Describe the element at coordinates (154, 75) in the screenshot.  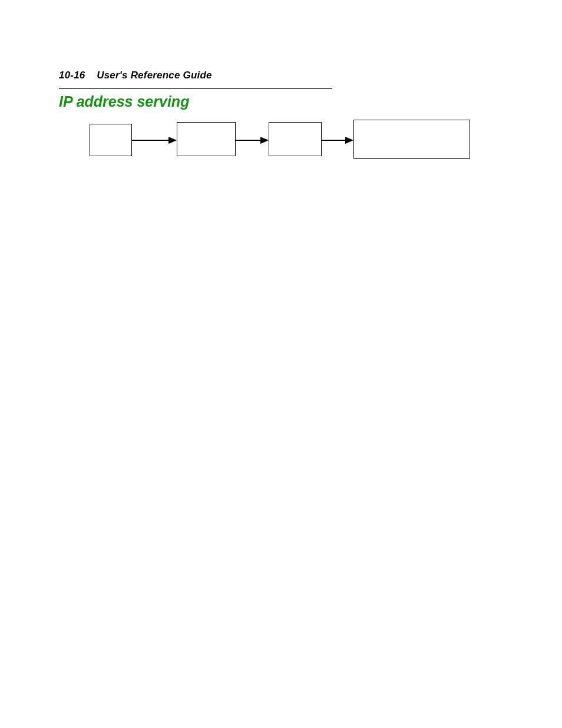
I see `doc-title: User's Reference Guide` at that location.